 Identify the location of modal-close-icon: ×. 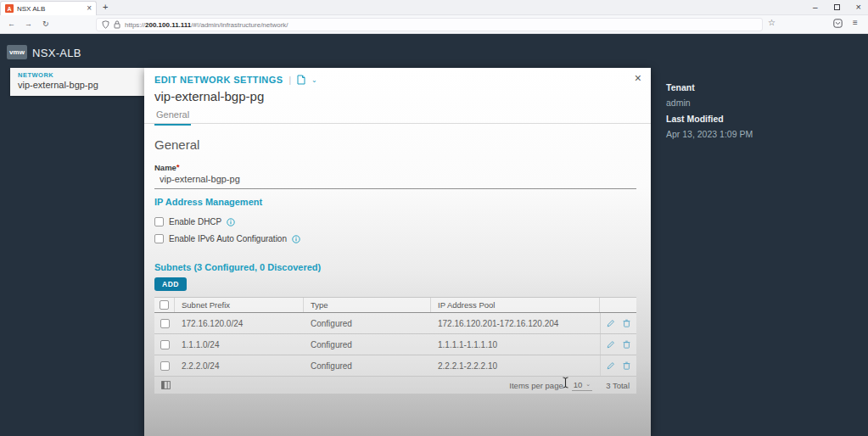
(638, 78).